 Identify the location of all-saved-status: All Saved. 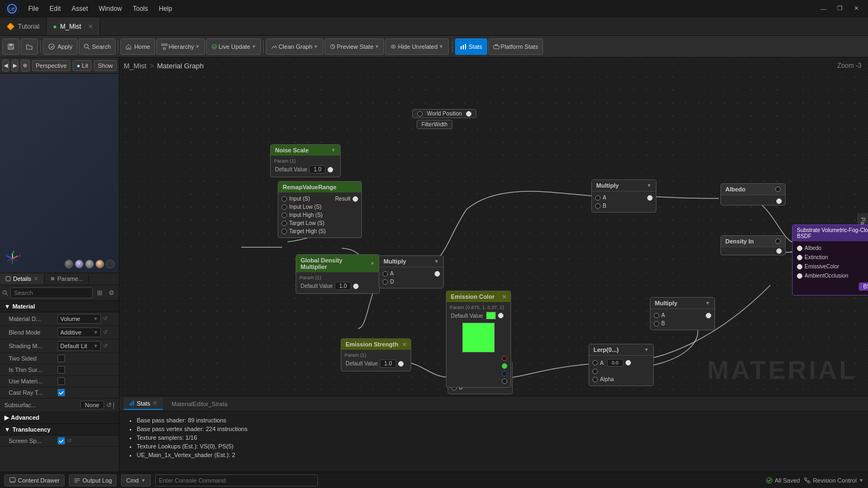
(783, 480).